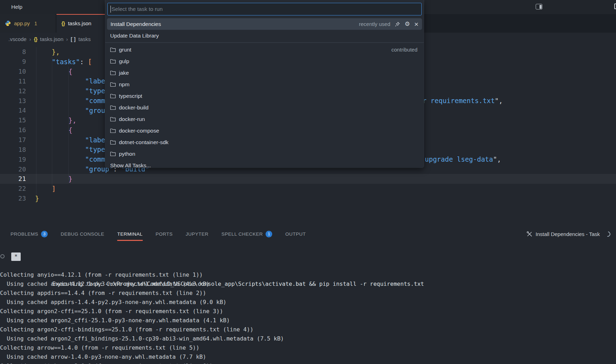 This screenshot has width=616, height=364. Describe the element at coordinates (130, 234) in the screenshot. I see `panel-tab-label: TERMINAL` at that location.